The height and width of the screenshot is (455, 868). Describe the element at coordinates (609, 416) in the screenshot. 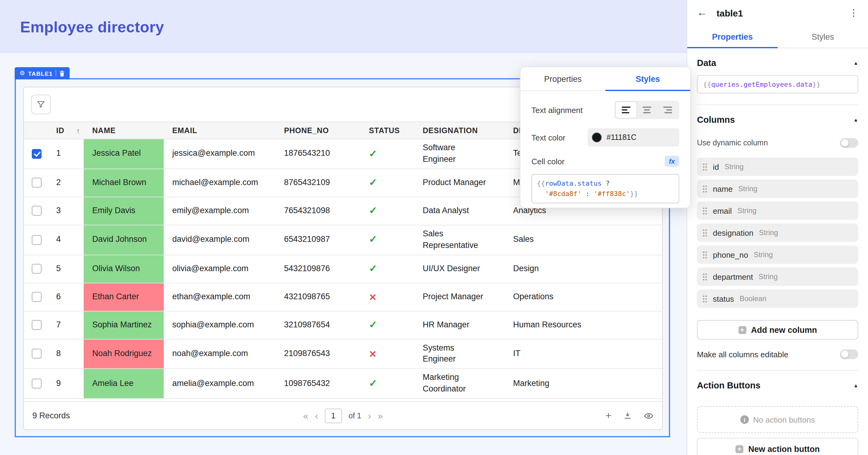

I see `add-row-icon: +` at that location.